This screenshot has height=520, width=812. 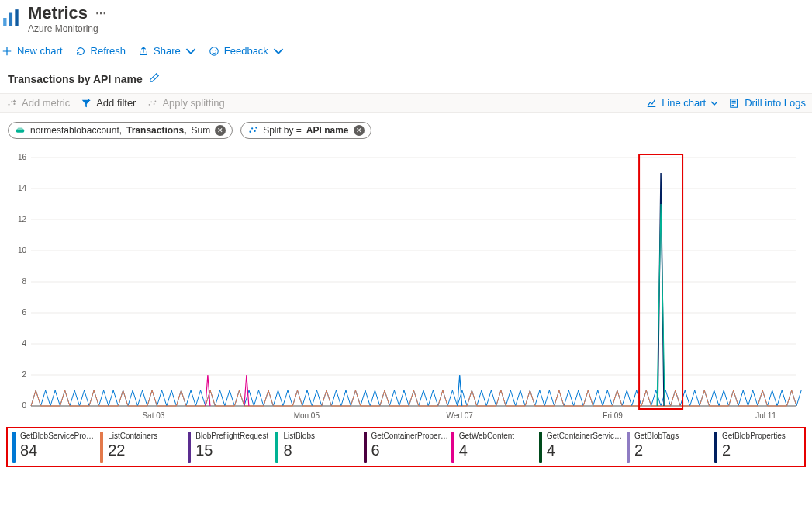 What do you see at coordinates (67, 29) in the screenshot?
I see `page-subtitle: Azure Monitoring` at bounding box center [67, 29].